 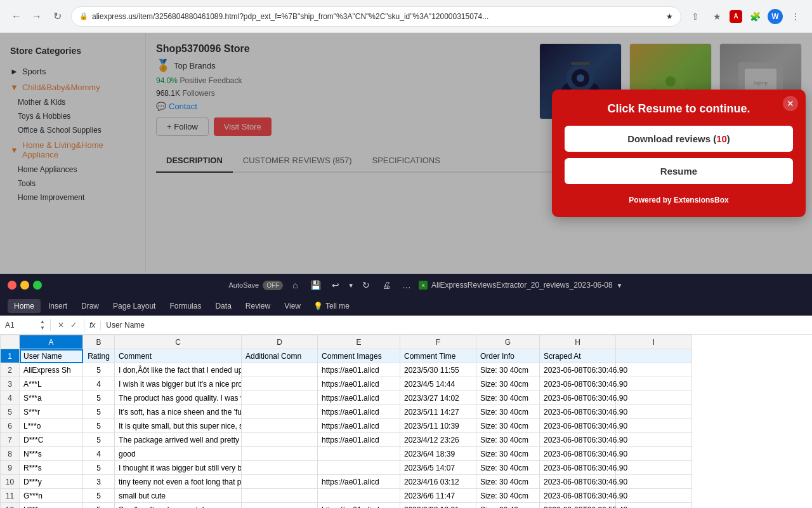 What do you see at coordinates (10, 370) in the screenshot?
I see `row-header-2: 2` at bounding box center [10, 370].